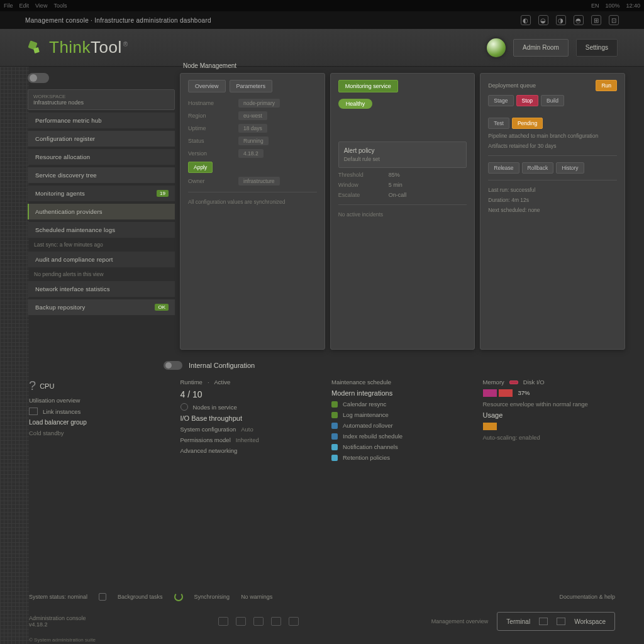 This screenshot has width=644, height=644. I want to click on settings-icon: ◓, so click(579, 20).